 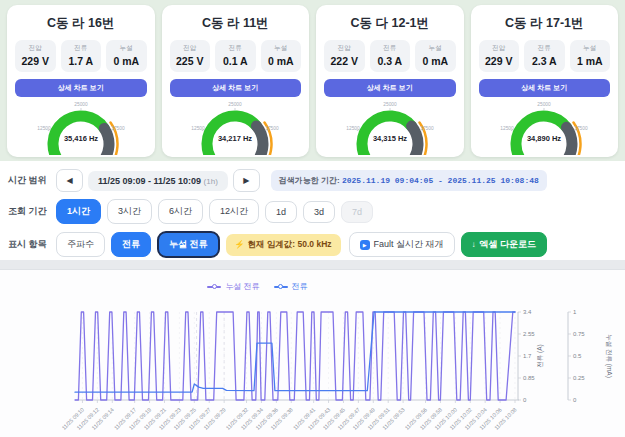 I want to click on stat-chip: 전압222 V, so click(x=344, y=56).